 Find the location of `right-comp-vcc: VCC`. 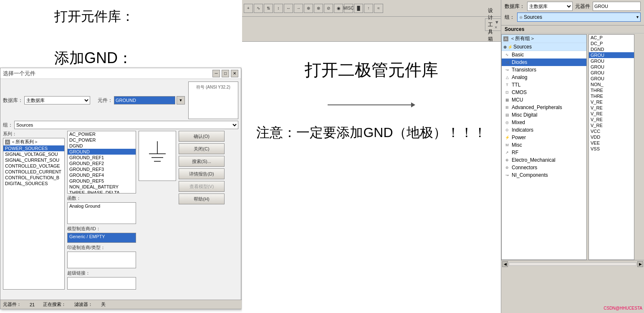

right-comp-vcc: VCC is located at coordinates (611, 131).